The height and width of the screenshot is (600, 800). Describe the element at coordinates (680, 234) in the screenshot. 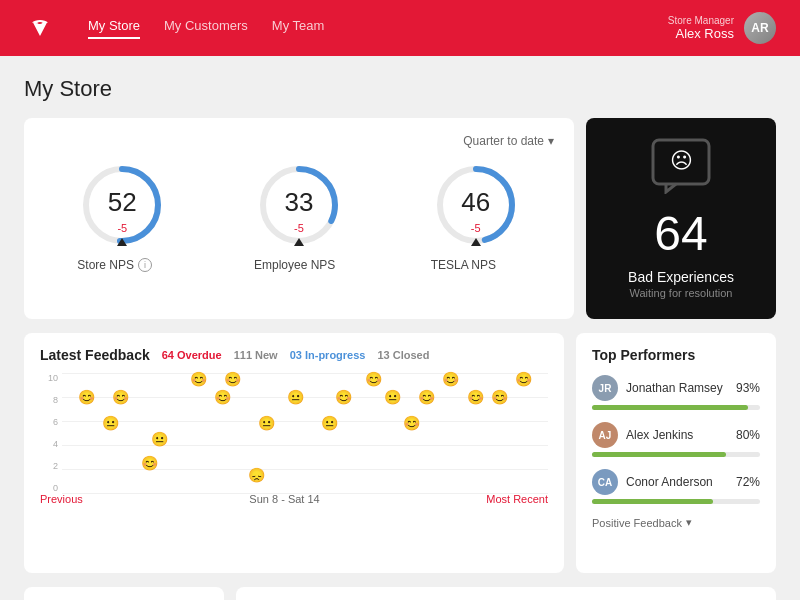

I see `bad-exp-count: 64` at that location.